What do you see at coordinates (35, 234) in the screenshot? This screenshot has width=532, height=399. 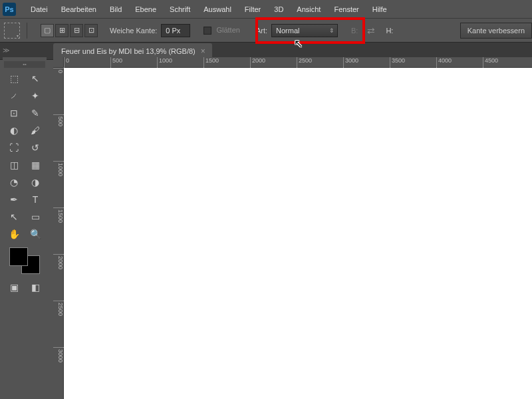 I see `zoom-tool: 🔍` at bounding box center [35, 234].